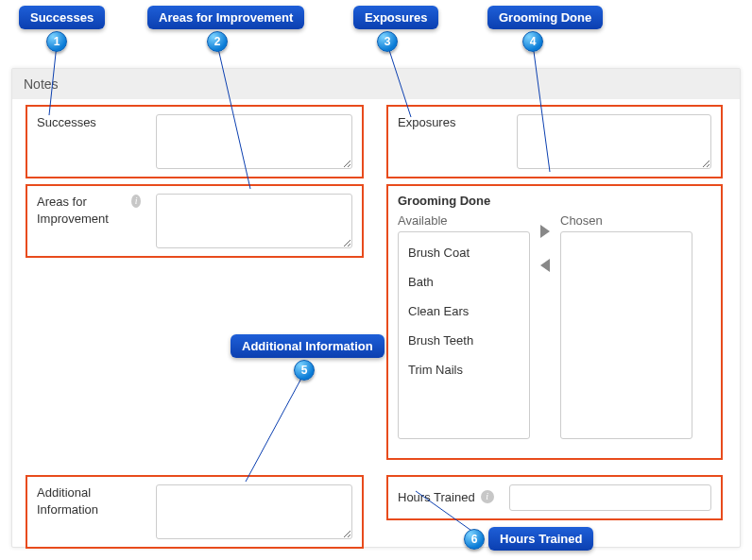 The width and height of the screenshot is (752, 560). I want to click on list-item: Clean Ears, so click(464, 312).